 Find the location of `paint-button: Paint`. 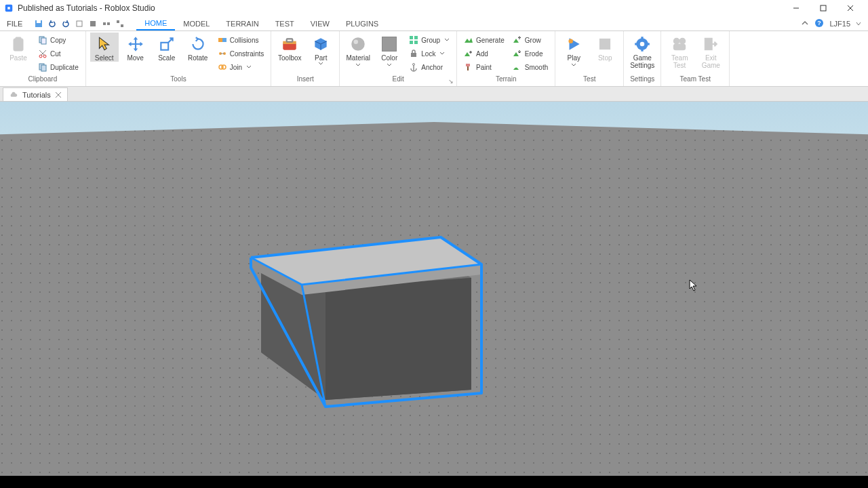

paint-button: Paint is located at coordinates (484, 67).